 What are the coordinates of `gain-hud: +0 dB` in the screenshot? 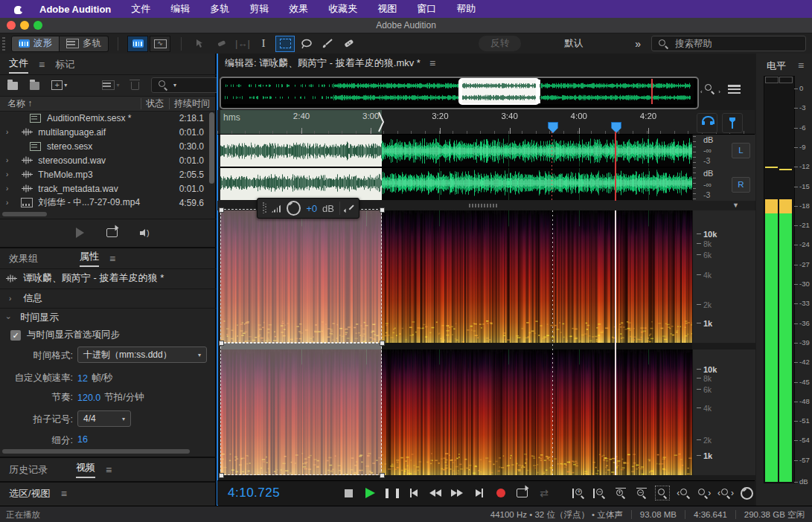 It's located at (308, 208).